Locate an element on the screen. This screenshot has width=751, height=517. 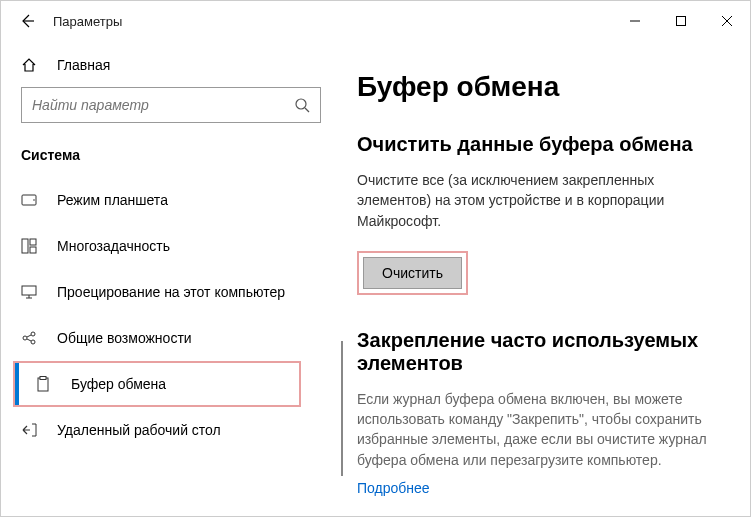
sidebar-item-label: Удаленный рабочий стол is located at coordinates (139, 430).